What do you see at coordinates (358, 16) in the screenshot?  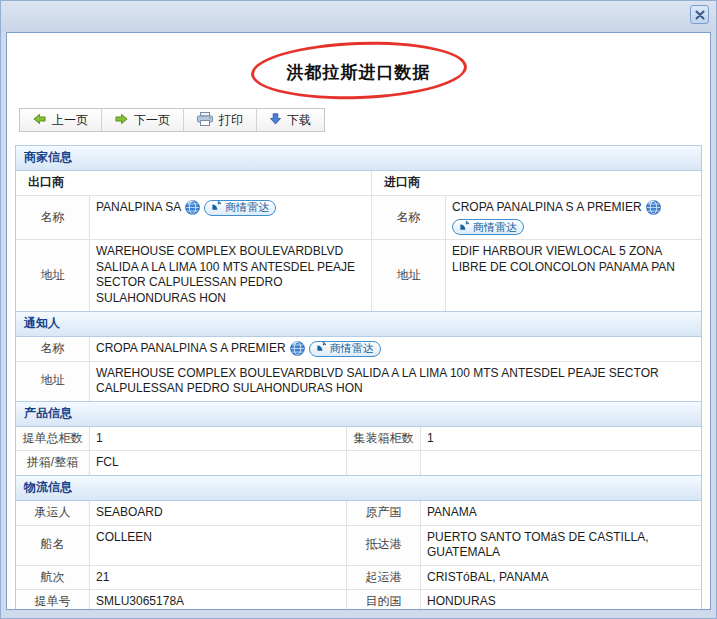 I see `dialog-titlebar` at bounding box center [358, 16].